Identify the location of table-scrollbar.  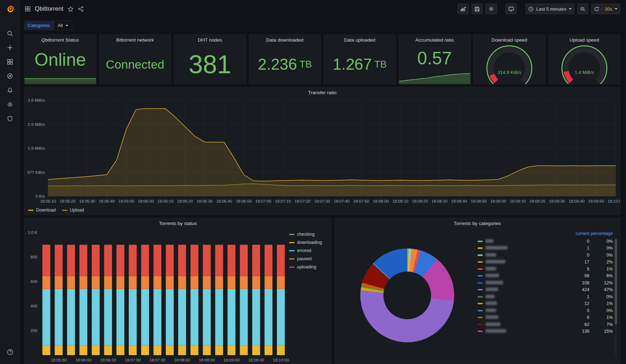
(616, 299).